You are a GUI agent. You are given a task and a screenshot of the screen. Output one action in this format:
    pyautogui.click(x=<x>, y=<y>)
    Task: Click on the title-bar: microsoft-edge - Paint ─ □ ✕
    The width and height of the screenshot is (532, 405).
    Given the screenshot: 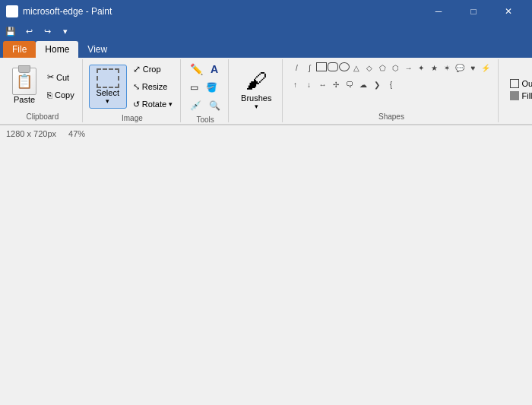 What is the action you would take?
    pyautogui.click(x=266, y=11)
    